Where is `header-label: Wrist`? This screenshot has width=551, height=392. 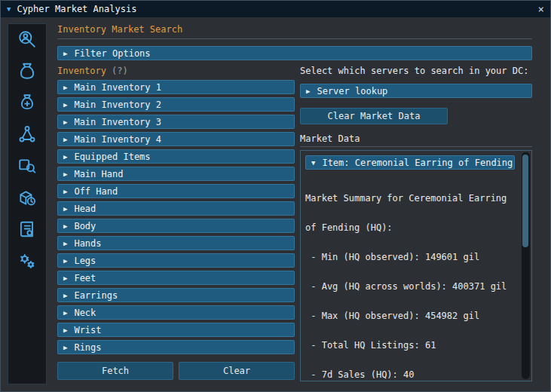
header-label: Wrist is located at coordinates (87, 330).